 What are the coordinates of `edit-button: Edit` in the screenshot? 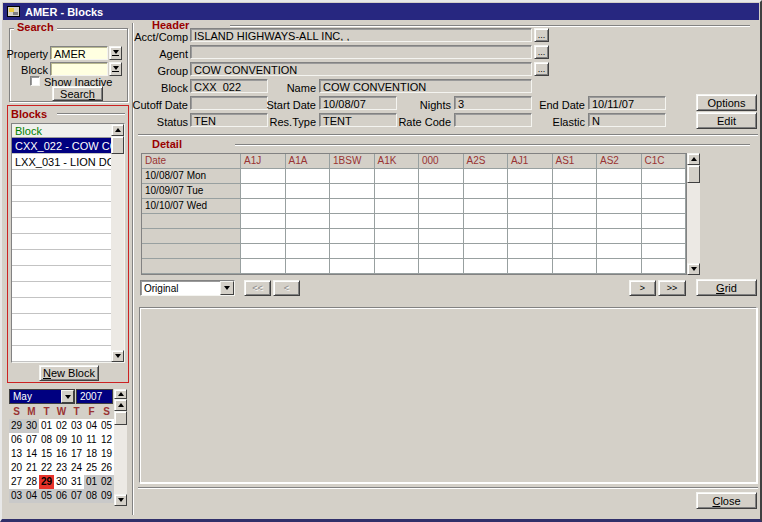 It's located at (726, 120).